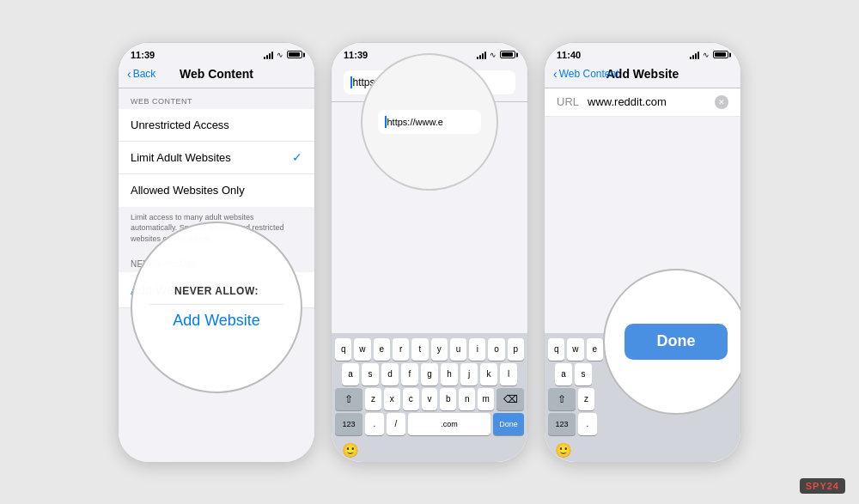  What do you see at coordinates (564, 450) in the screenshot?
I see `emoji-icon-3: 🙂` at bounding box center [564, 450].